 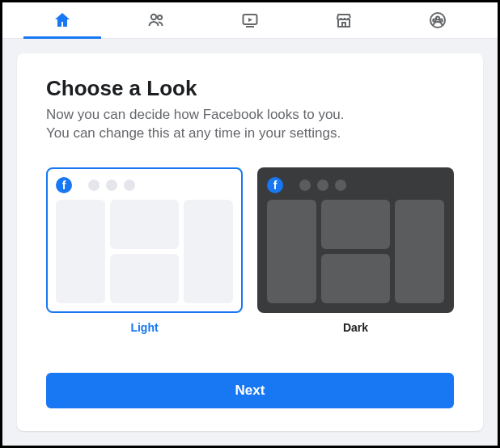 I want to click on card-title: Choose a Look, so click(x=250, y=89).